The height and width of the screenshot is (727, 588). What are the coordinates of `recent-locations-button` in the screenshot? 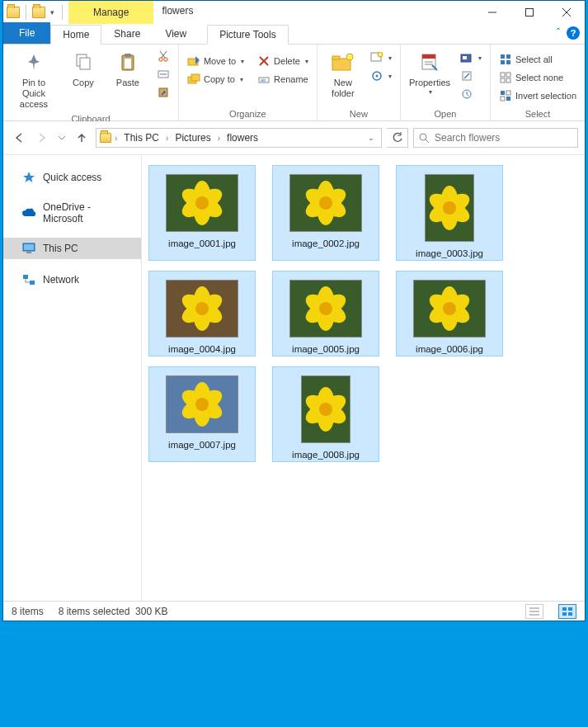 It's located at (62, 138).